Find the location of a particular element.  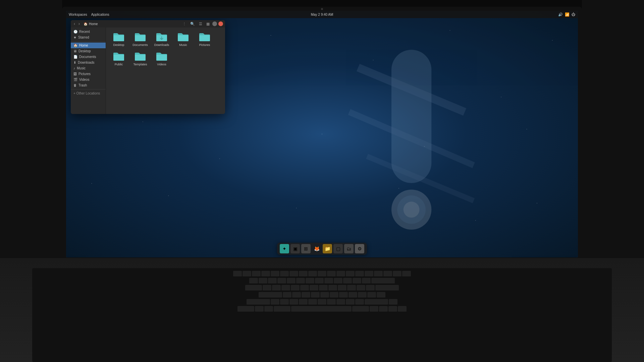

key-f5 is located at coordinates (284, 274).